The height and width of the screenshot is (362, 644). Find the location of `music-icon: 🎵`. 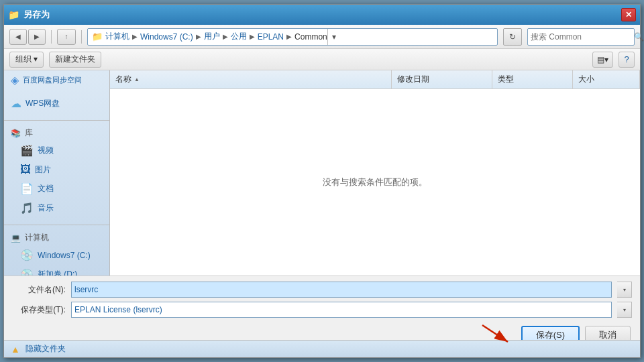

music-icon: 🎵 is located at coordinates (27, 208).